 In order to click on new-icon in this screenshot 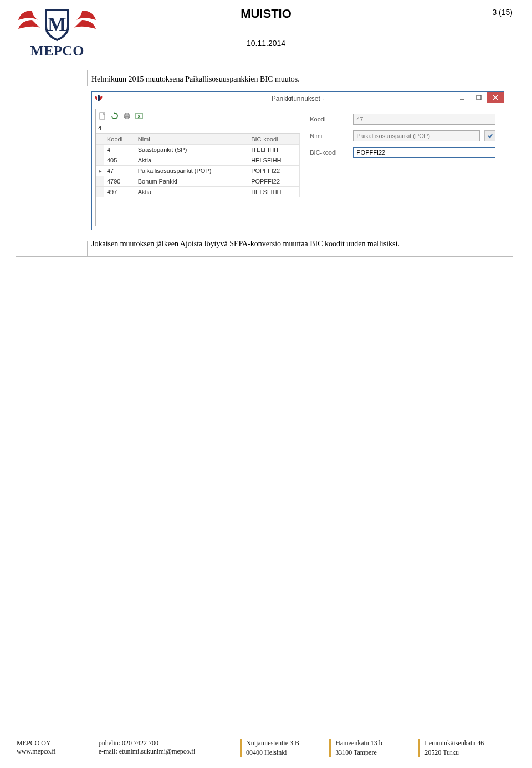, I will do `click(103, 116)`.